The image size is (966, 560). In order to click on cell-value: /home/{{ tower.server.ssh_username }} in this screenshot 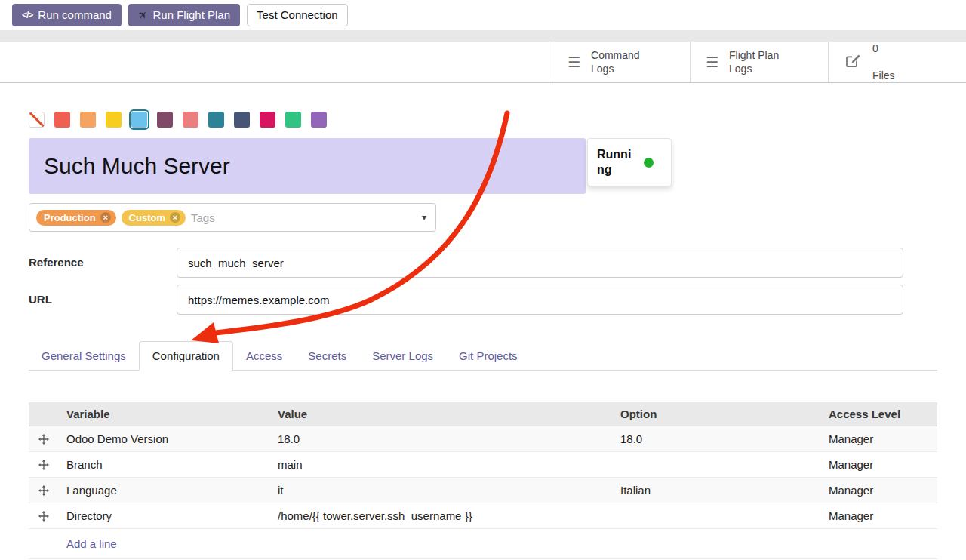, I will do `click(448, 516)`.